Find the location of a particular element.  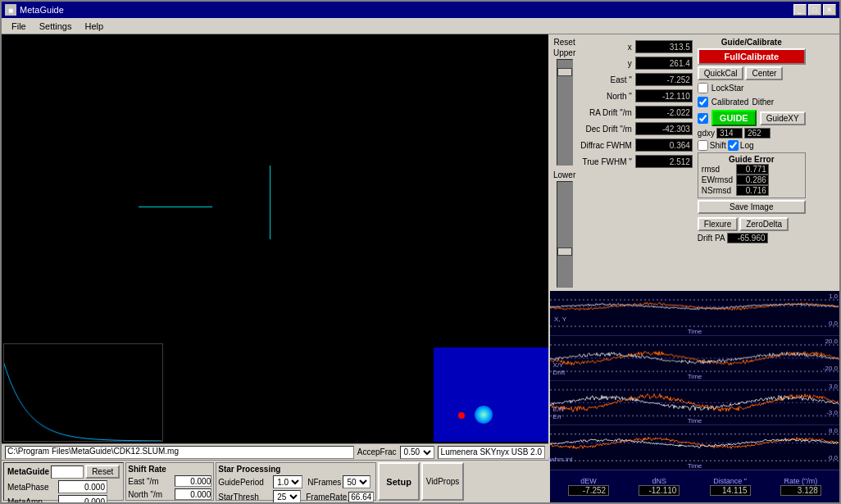

graph-fwhm-label: fwhm.int is located at coordinates (561, 461).